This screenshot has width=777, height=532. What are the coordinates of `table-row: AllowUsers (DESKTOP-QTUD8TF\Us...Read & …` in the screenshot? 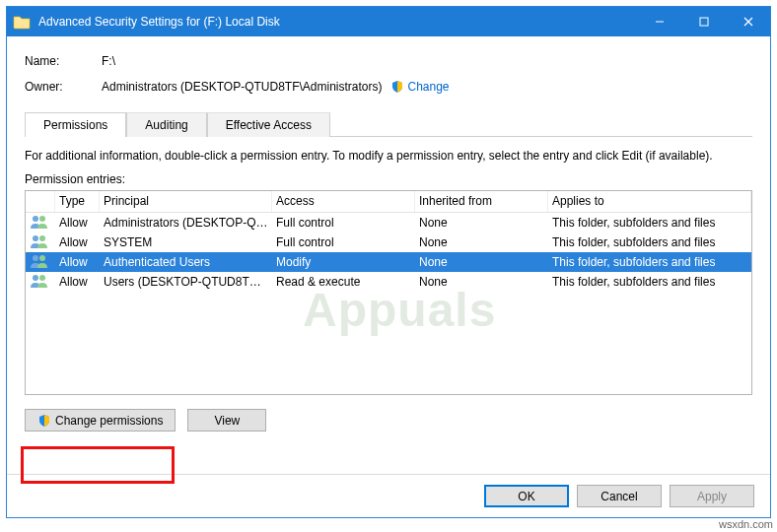 It's located at (388, 282).